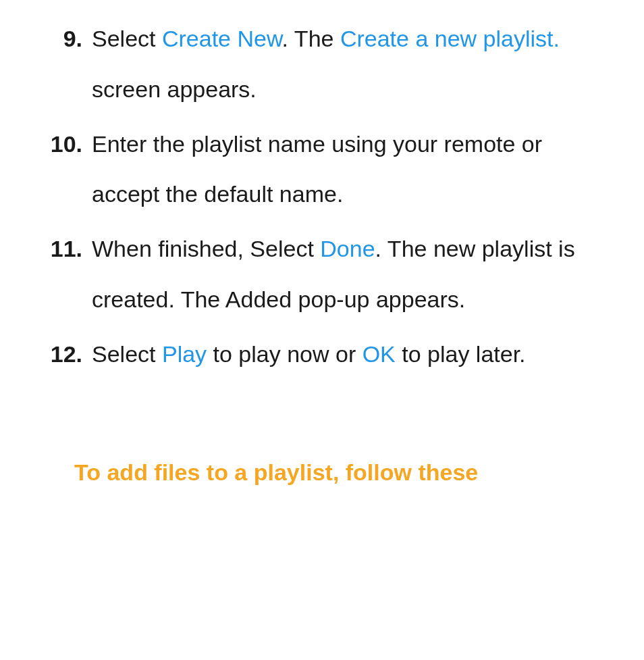  I want to click on text-plain: When finished, Select, so click(206, 249).